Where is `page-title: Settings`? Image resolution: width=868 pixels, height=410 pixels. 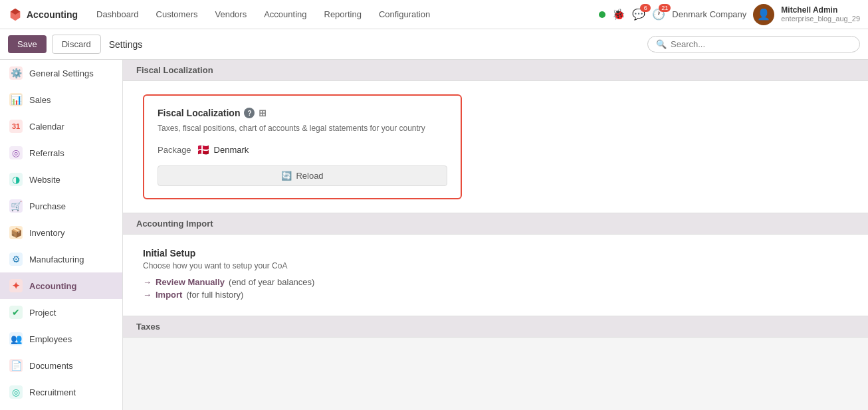 page-title: Settings is located at coordinates (126, 45).